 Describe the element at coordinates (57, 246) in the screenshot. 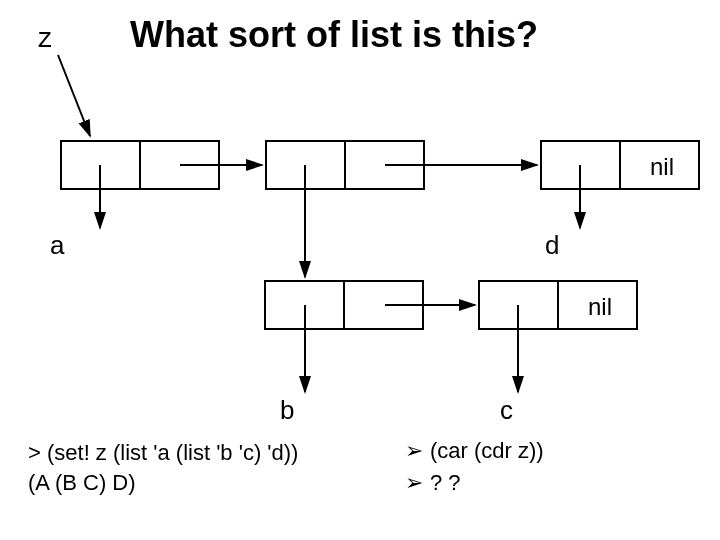

I see `a-label: a` at that location.